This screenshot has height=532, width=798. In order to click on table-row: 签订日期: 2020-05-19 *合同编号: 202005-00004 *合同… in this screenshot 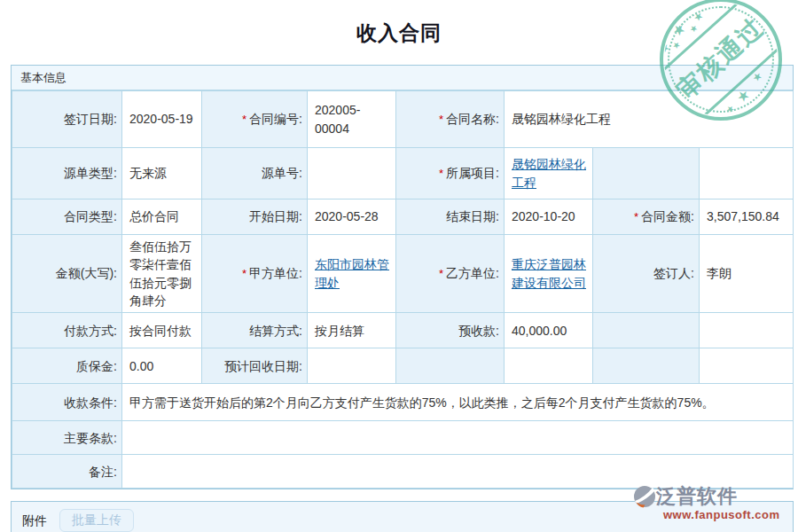, I will do `click(403, 120)`.